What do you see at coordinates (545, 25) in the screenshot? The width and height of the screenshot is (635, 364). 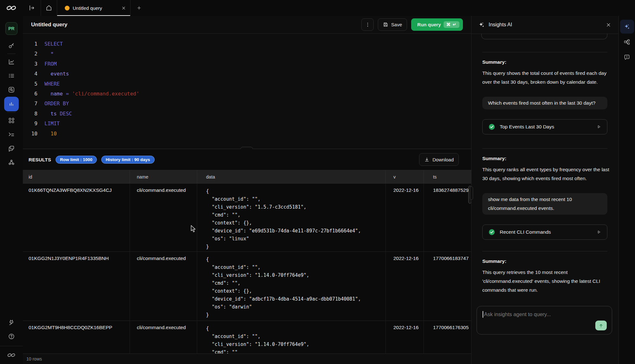 I see `insights-header: Insights AI` at bounding box center [545, 25].